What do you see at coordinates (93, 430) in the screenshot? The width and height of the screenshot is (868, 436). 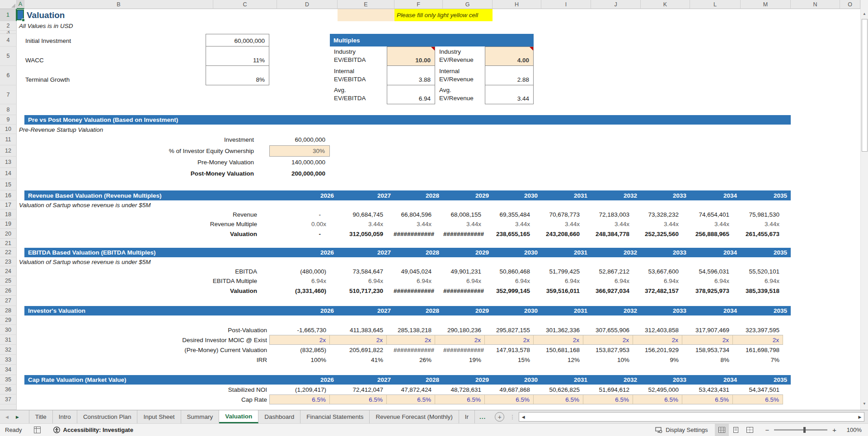 I see `accessibility-checker: Accessibility: Investigate` at bounding box center [93, 430].